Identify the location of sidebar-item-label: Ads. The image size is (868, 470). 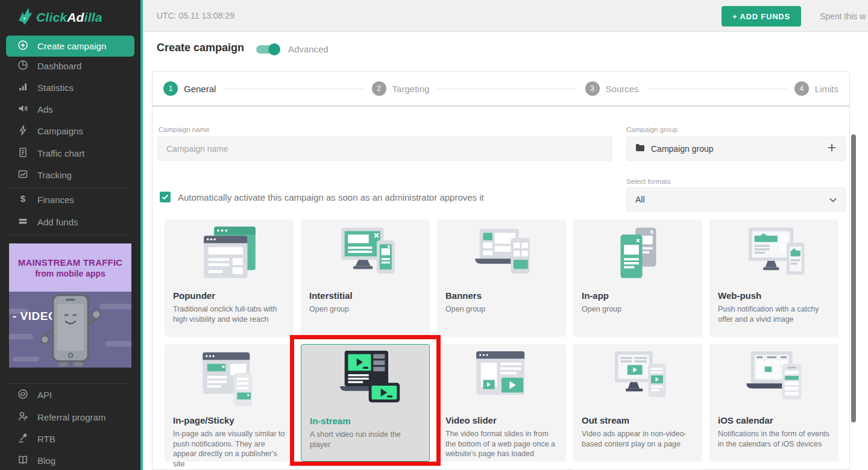
(45, 110).